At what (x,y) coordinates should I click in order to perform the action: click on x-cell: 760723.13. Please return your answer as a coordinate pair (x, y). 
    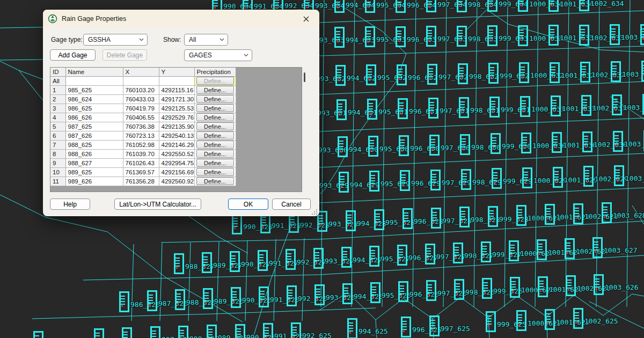
    Looking at the image, I should click on (141, 135).